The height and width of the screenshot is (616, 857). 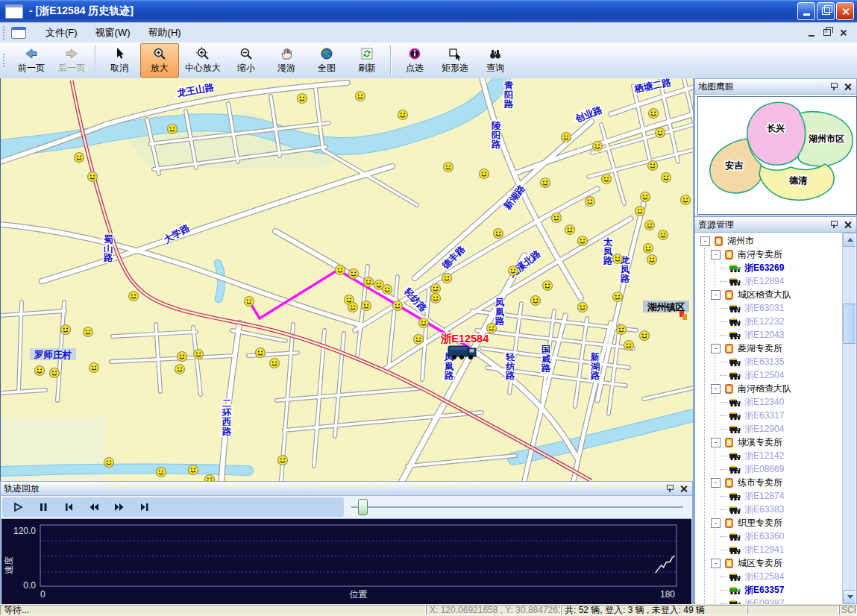 I want to click on query-button: 查询, so click(x=495, y=60).